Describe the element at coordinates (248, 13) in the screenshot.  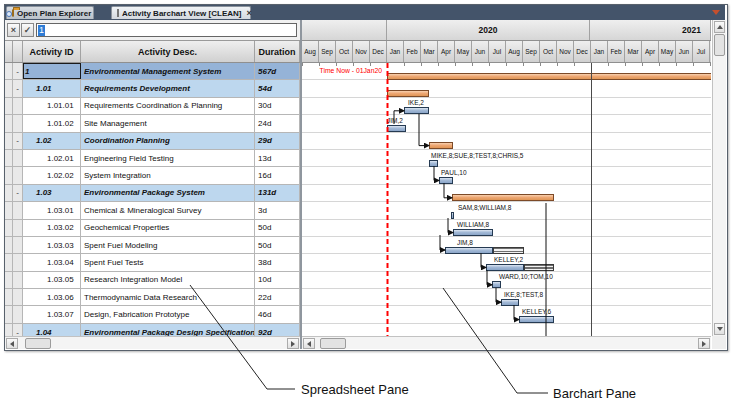
I see `close-icon: ×` at that location.